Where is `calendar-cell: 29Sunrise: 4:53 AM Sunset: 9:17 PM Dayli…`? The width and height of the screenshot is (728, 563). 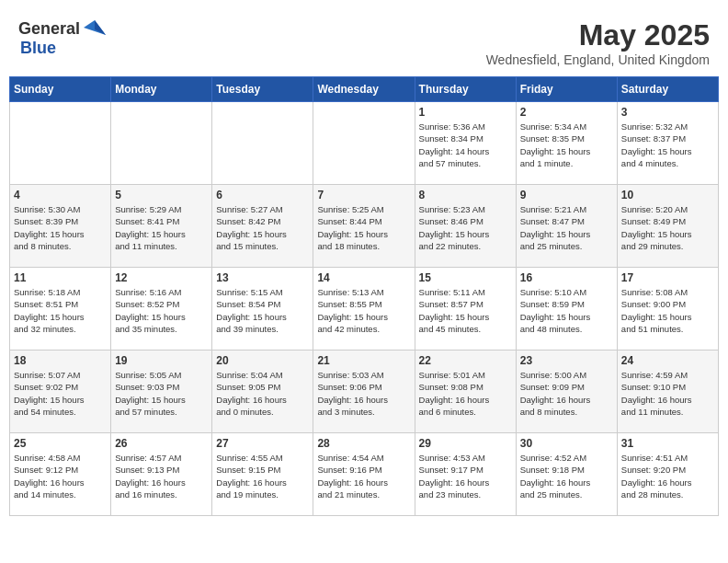 calendar-cell: 29Sunrise: 4:53 AM Sunset: 9:17 PM Dayli… is located at coordinates (465, 475).